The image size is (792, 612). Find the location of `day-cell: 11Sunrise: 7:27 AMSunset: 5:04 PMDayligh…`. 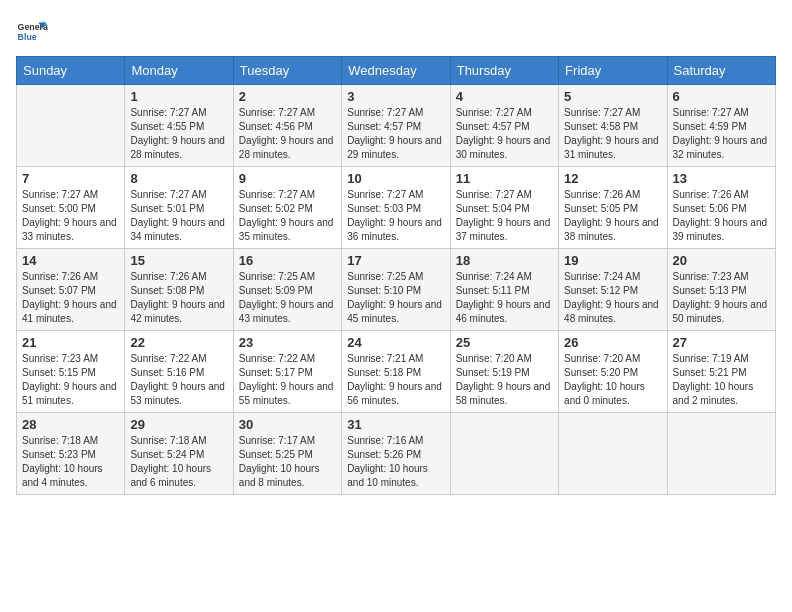

day-cell: 11Sunrise: 7:27 AMSunset: 5:04 PMDayligh… is located at coordinates (504, 208).